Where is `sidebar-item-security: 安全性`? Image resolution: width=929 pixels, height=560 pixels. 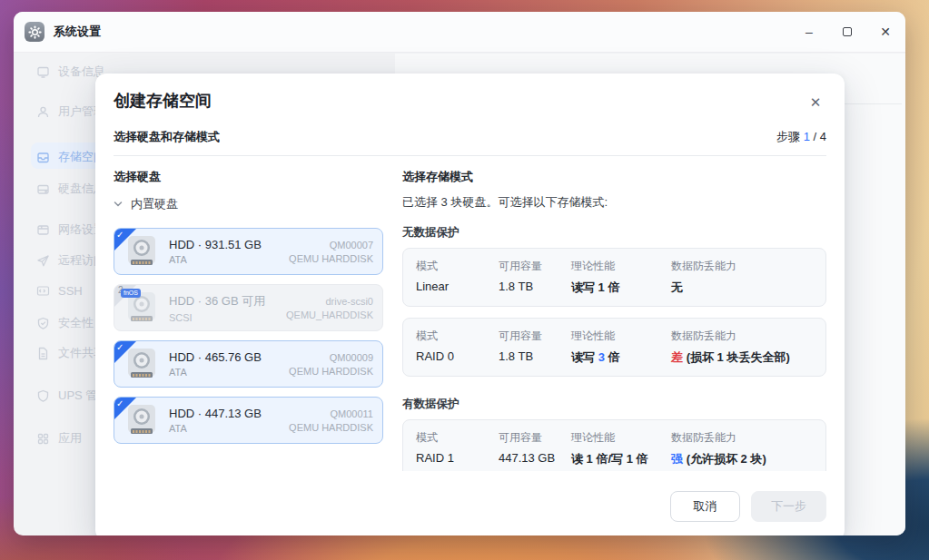 sidebar-item-security: 安全性 is located at coordinates (65, 323).